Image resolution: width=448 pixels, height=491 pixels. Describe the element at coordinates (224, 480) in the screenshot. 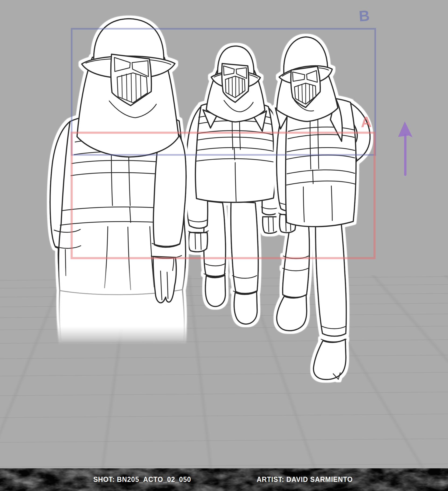

I see `footer-bar: SHOT: BN205_ACTO_02_050 ARTIST: DAVID SA…` at that location.